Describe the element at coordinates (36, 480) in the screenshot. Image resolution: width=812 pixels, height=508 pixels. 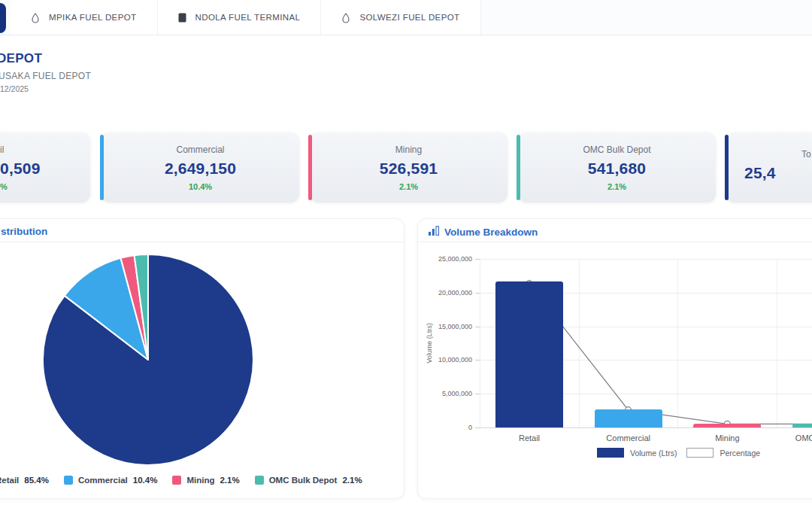
I see `legend-value: 85.4%` at that location.